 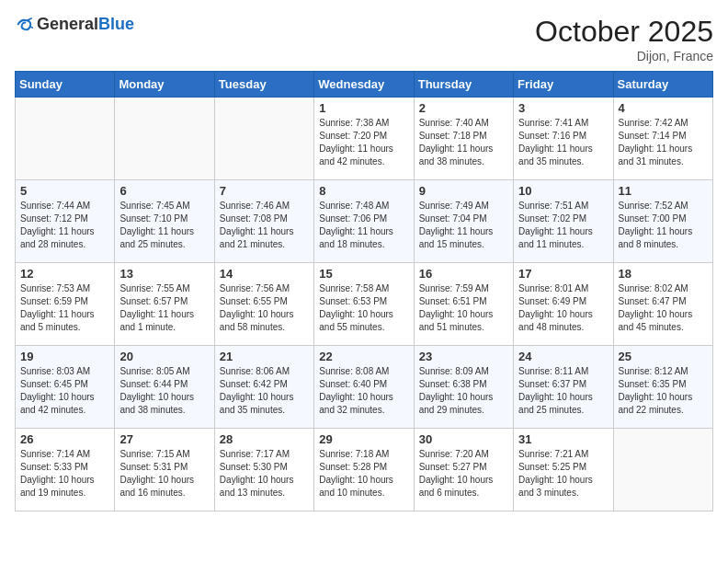 What do you see at coordinates (664, 191) in the screenshot?
I see `day-number: 11` at bounding box center [664, 191].